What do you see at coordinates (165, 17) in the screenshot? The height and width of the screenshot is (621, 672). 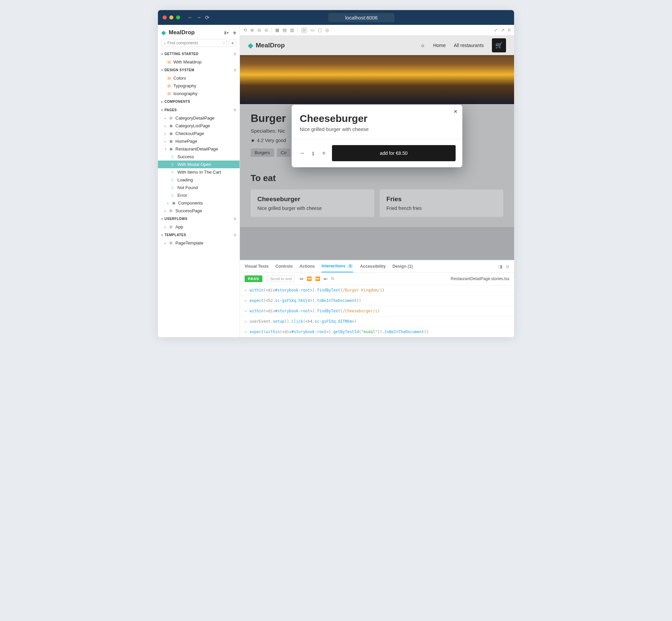 I see `close-window-button` at bounding box center [165, 17].